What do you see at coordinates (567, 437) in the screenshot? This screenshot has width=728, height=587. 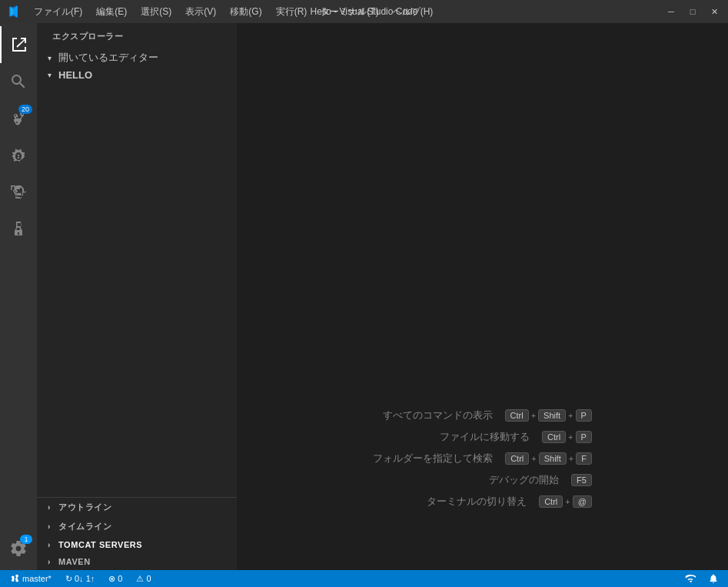 I see `shortcut-keys-file: Ctrl + P` at bounding box center [567, 437].